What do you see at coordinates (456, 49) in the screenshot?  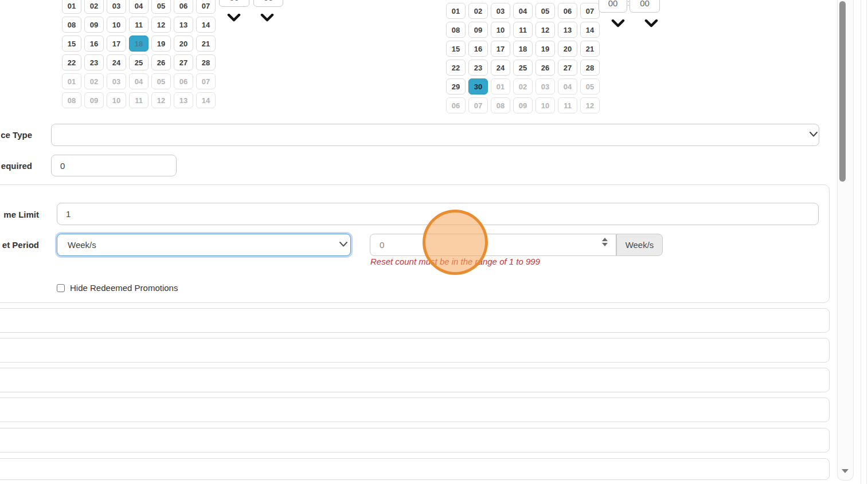 I see `calendar-day-15: 15` at bounding box center [456, 49].